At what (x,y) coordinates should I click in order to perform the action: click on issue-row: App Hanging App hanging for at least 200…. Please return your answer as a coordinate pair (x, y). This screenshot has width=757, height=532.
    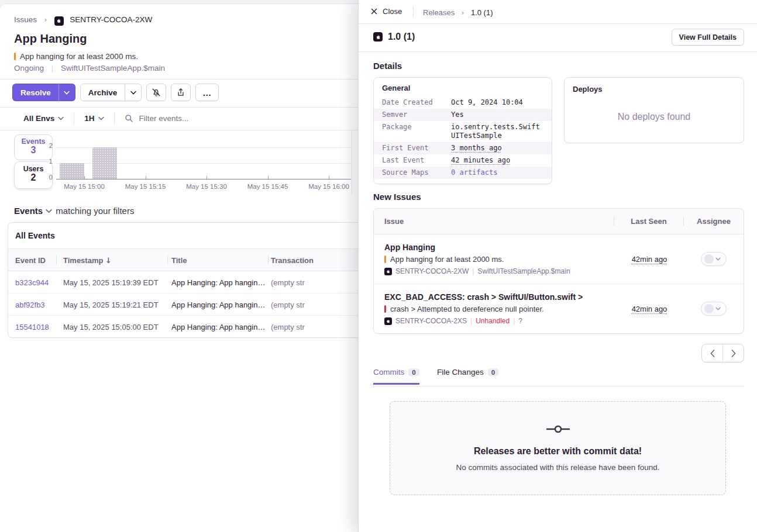
    Looking at the image, I should click on (559, 260).